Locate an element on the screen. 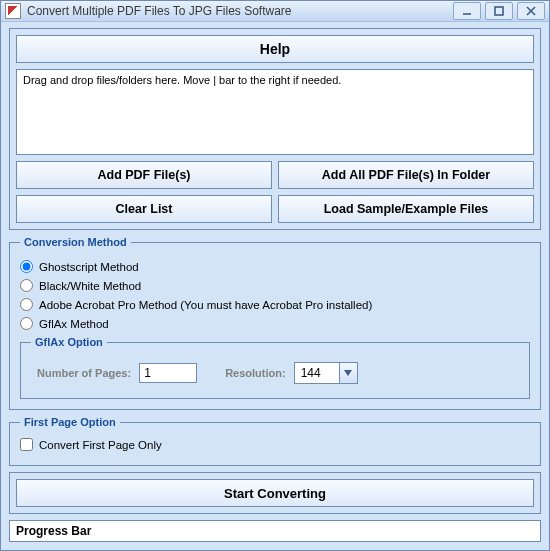 This screenshot has height=551, width=550. num-pages-label: Number of Pages: is located at coordinates (84, 373).